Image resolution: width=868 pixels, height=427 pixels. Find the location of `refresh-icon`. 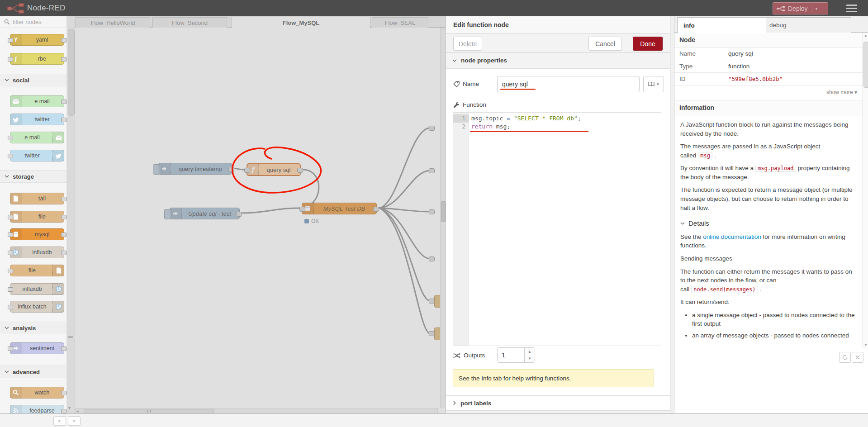

refresh-icon is located at coordinates (845, 357).